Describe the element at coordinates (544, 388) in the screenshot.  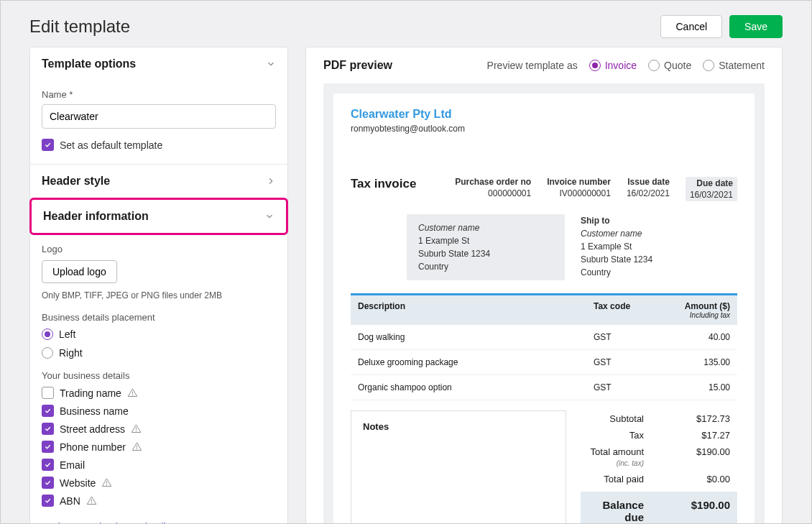
I see `table-row: Organic shampoo optionGST15.00` at that location.